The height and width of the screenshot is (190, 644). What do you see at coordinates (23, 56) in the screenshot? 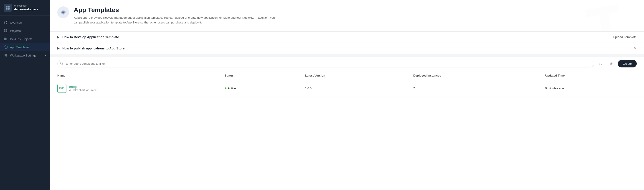
I see `sidebar-item-label: Workspace Settings` at bounding box center [23, 56].